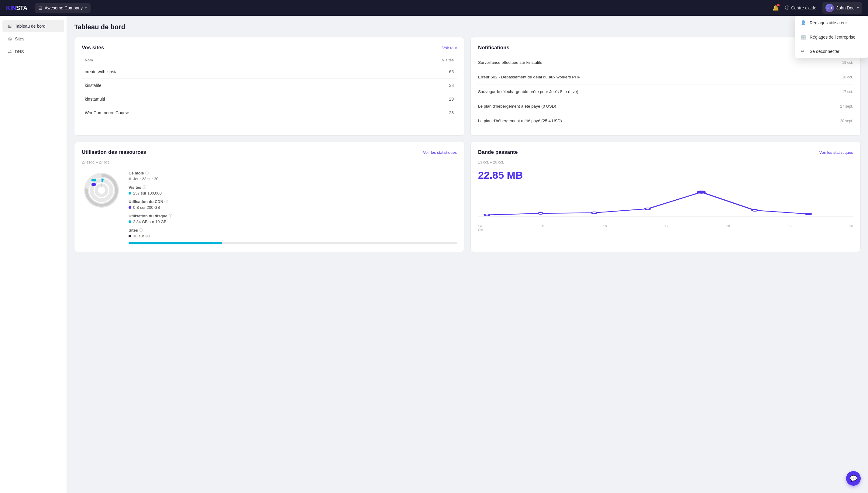 The image size is (868, 493). What do you see at coordinates (605, 228) in the screenshot?
I see `chart-label-16: 16` at bounding box center [605, 228].